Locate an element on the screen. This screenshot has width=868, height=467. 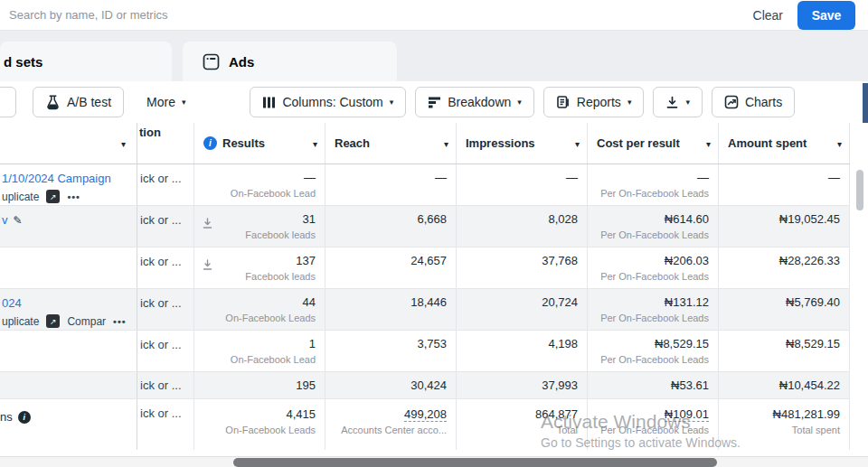
clear-button: Clear is located at coordinates (769, 15).